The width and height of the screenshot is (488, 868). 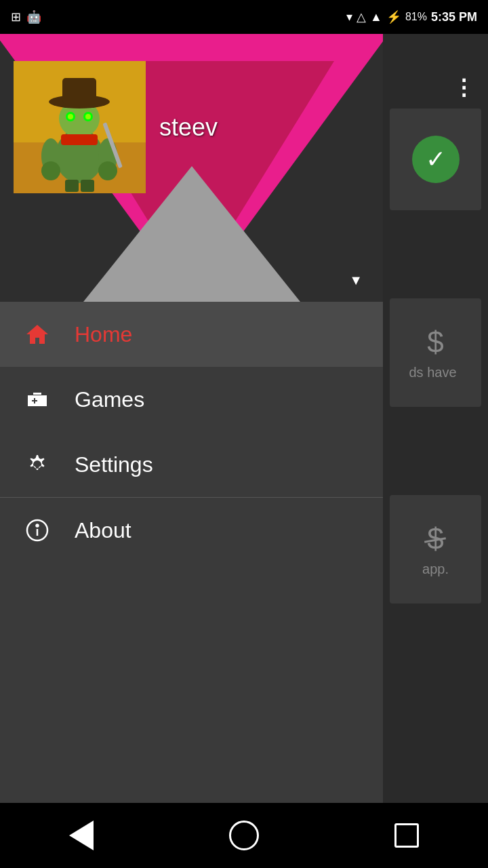 I want to click on check-icon: ✓, so click(x=436, y=159).